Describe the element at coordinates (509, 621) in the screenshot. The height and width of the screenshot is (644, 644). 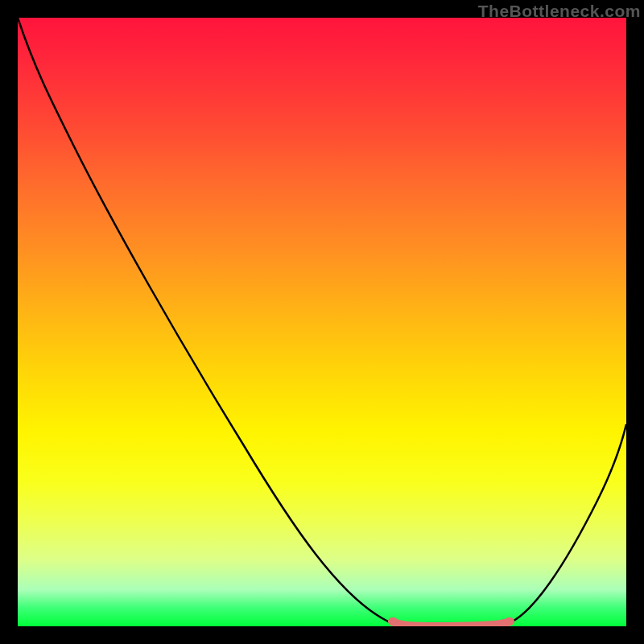
I see `highlight-dot-right` at that location.